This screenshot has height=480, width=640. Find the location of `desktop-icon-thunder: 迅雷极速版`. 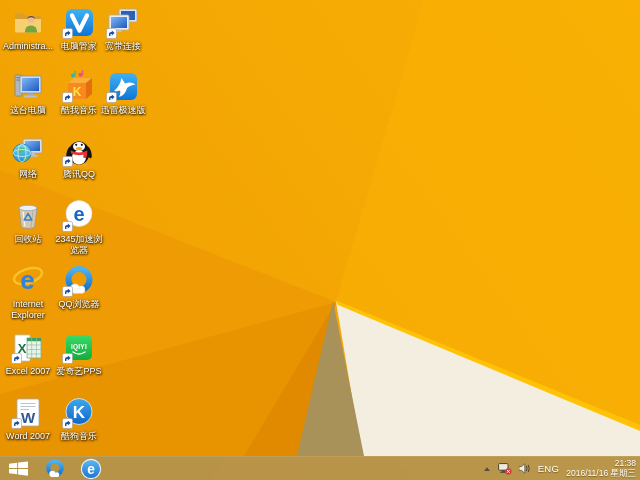

desktop-icon-thunder: 迅雷极速版 is located at coordinates (123, 93).